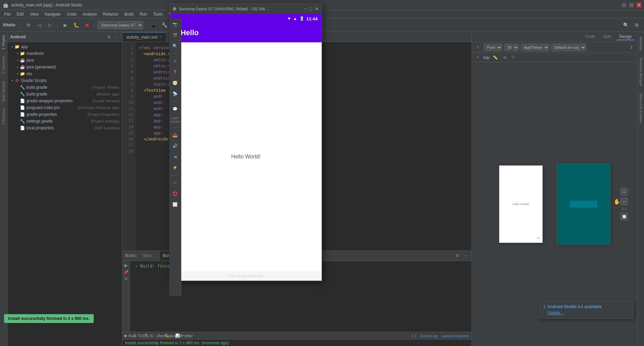 The image size is (644, 346). Describe the element at coordinates (175, 120) in the screenshot. I see `dev-tool-open-gapps: Open GApps` at that location.